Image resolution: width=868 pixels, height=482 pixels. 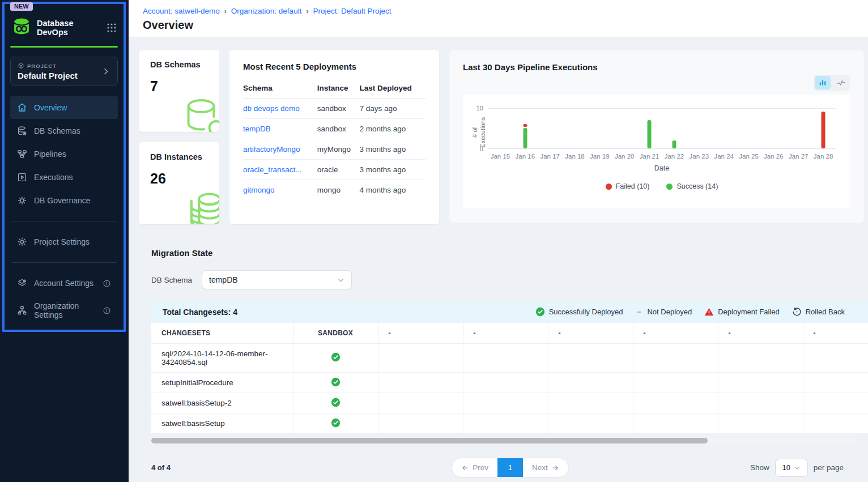 What do you see at coordinates (525, 156) in the screenshot?
I see `x-tick-label: Jan 16` at bounding box center [525, 156].